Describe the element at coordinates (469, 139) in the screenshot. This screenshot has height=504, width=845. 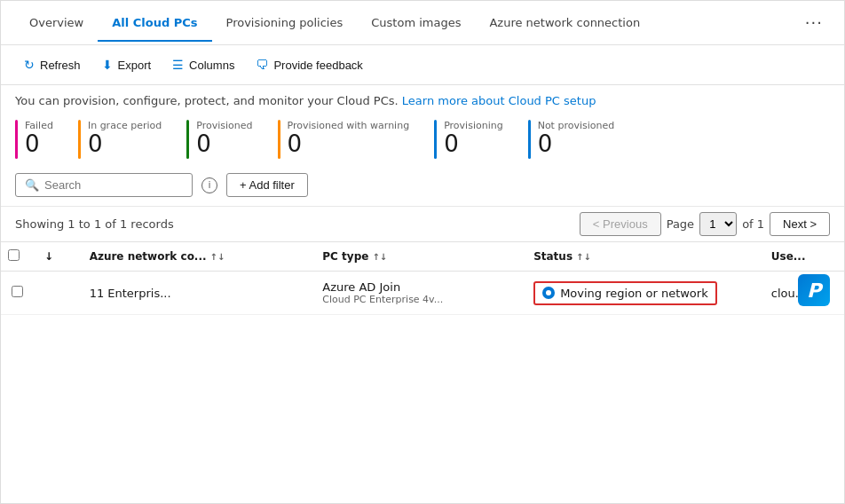
I see `status-provisioning: Provisioning 0` at that location.